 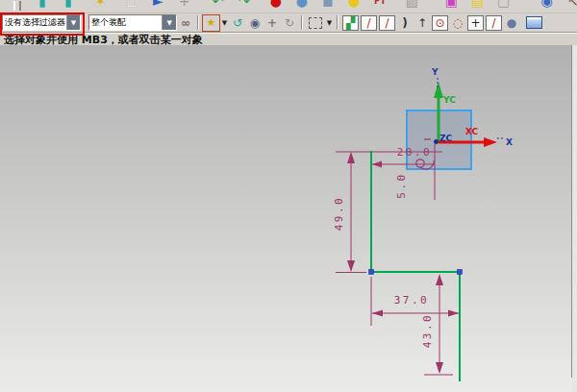 What do you see at coordinates (17, 6) in the screenshot?
I see `toolbar-grip` at bounding box center [17, 6].